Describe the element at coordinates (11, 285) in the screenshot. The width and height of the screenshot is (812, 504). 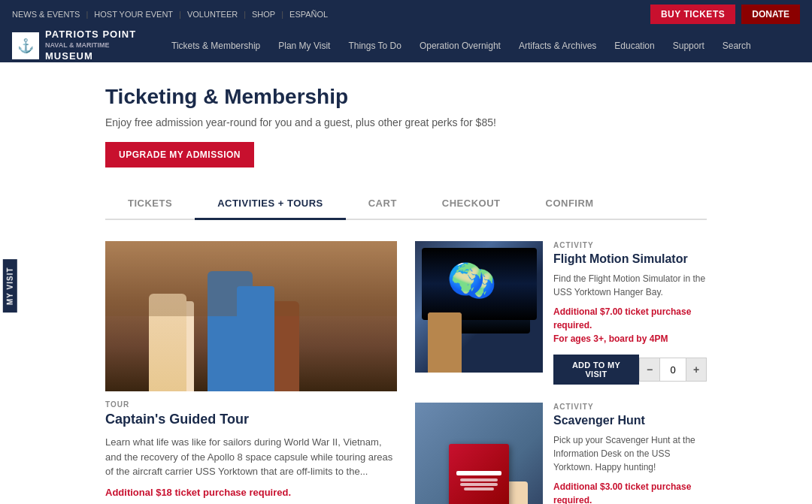
I see `my-visit-tab: MY VISIT` at that location.